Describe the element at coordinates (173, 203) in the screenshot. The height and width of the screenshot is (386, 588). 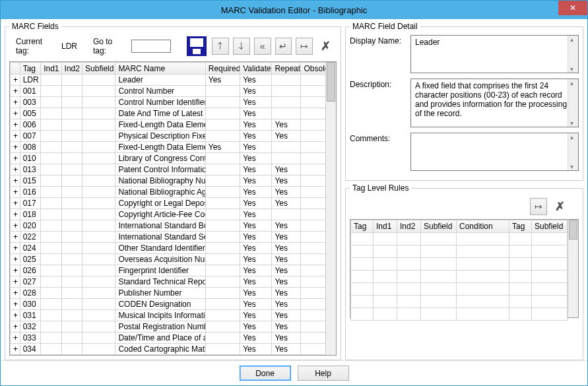
I see `table-row: +017Copyright or Legal DepositYesYes` at that location.